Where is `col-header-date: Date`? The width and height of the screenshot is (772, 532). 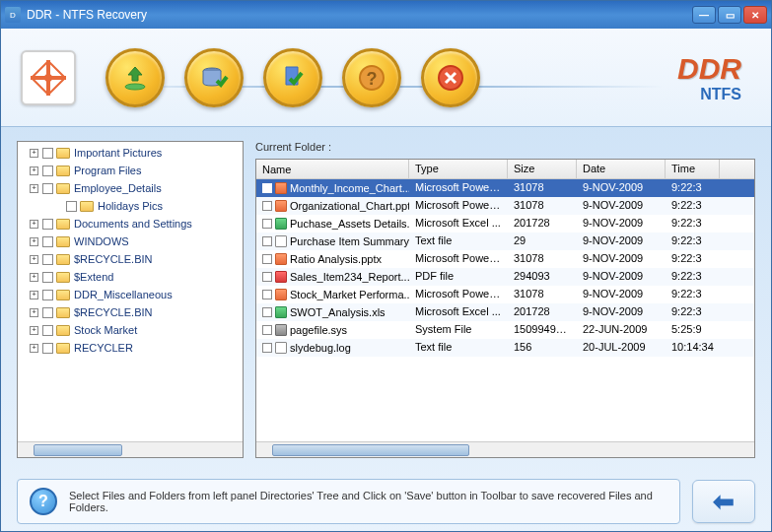
col-header-date: Date is located at coordinates (621, 169).